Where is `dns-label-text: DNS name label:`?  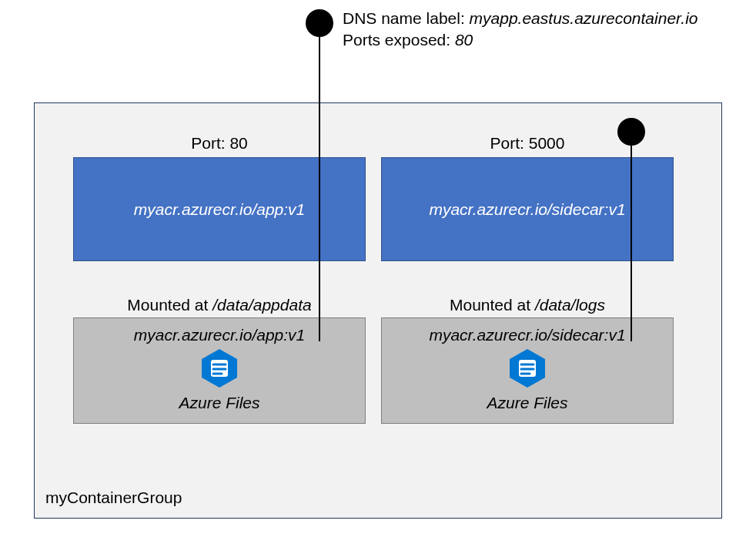
dns-label-text: DNS name label: is located at coordinates (406, 18).